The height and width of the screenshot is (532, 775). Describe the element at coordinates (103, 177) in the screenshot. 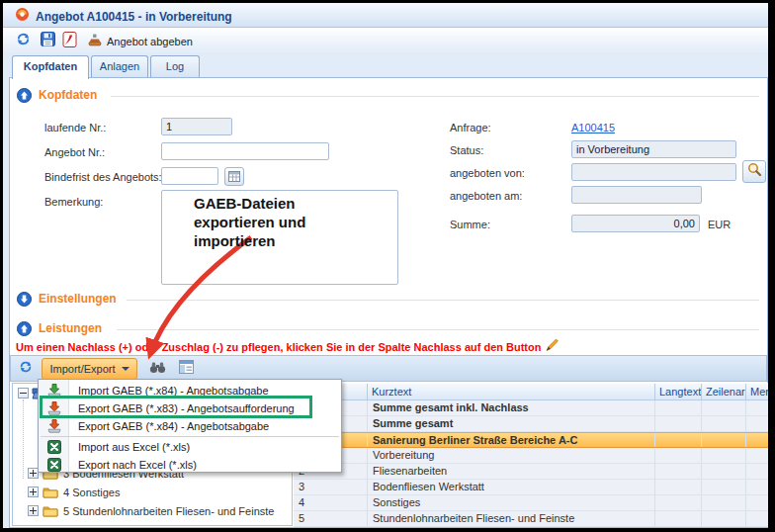

I see `bindefrist-label: Bindefrist des Angebots:` at that location.